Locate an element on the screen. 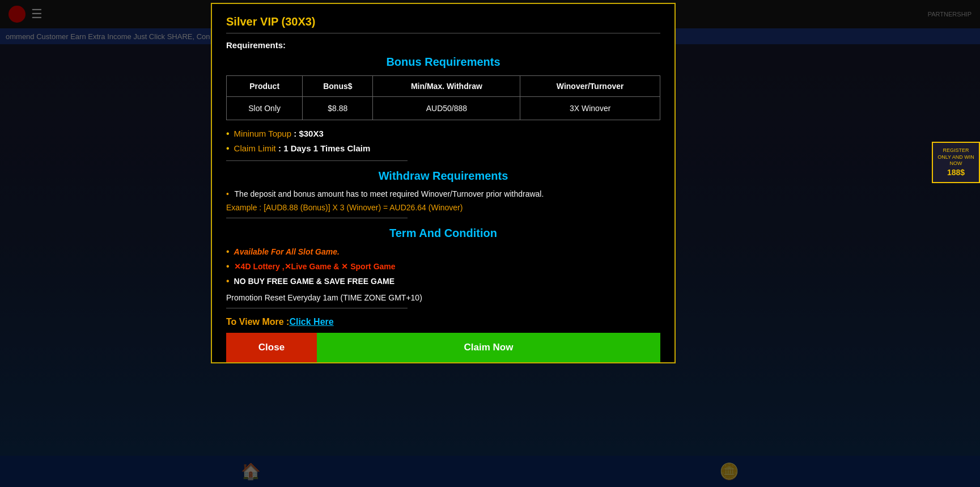 The width and height of the screenshot is (980, 487). right-widget: REGISTER ONLY AND WIN NOW188$ is located at coordinates (956, 162).